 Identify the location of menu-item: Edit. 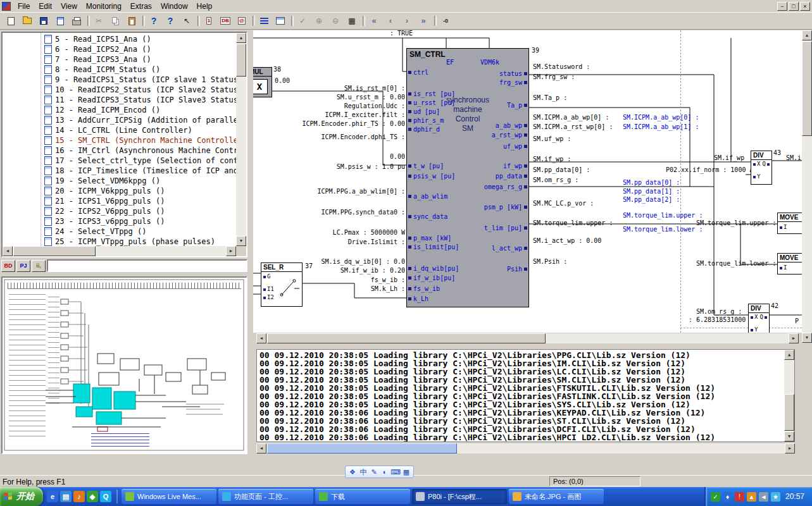
(46, 6).